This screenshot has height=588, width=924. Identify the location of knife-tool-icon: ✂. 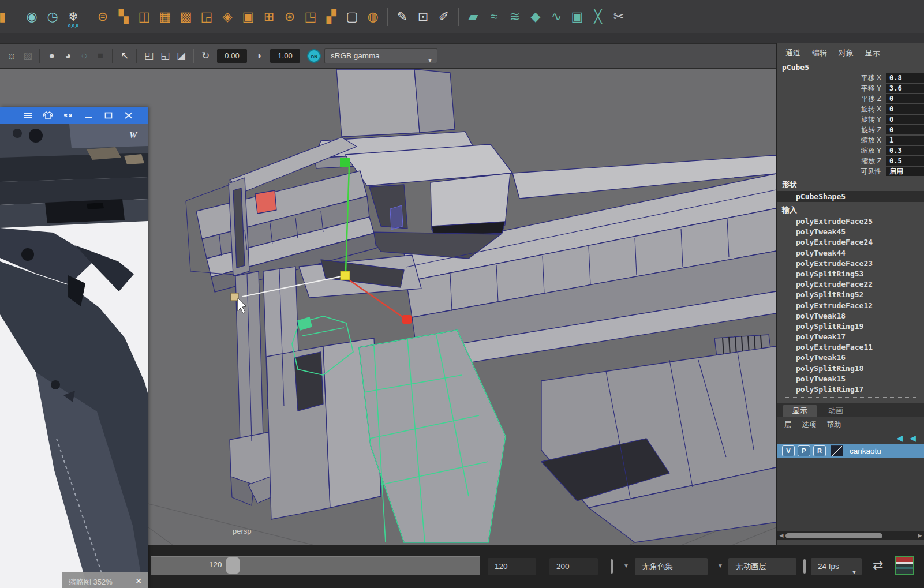
(619, 17).